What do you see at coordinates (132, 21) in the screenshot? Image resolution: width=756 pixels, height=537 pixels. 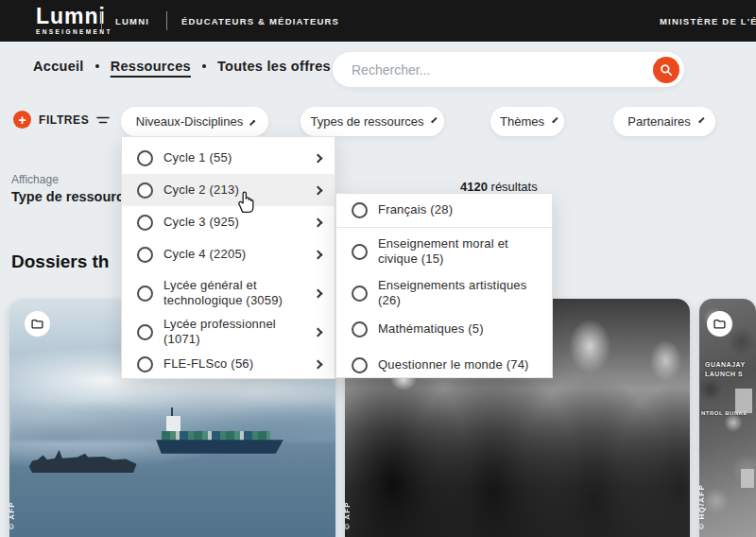 I see `header-link-lumni: LUMNI` at bounding box center [132, 21].